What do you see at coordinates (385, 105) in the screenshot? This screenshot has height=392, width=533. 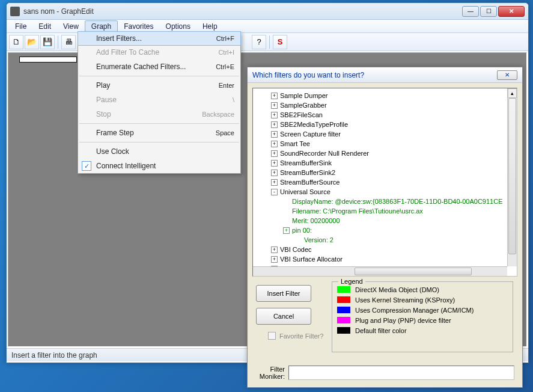 I see `tree-item: +SampleGrabber` at bounding box center [385, 105].